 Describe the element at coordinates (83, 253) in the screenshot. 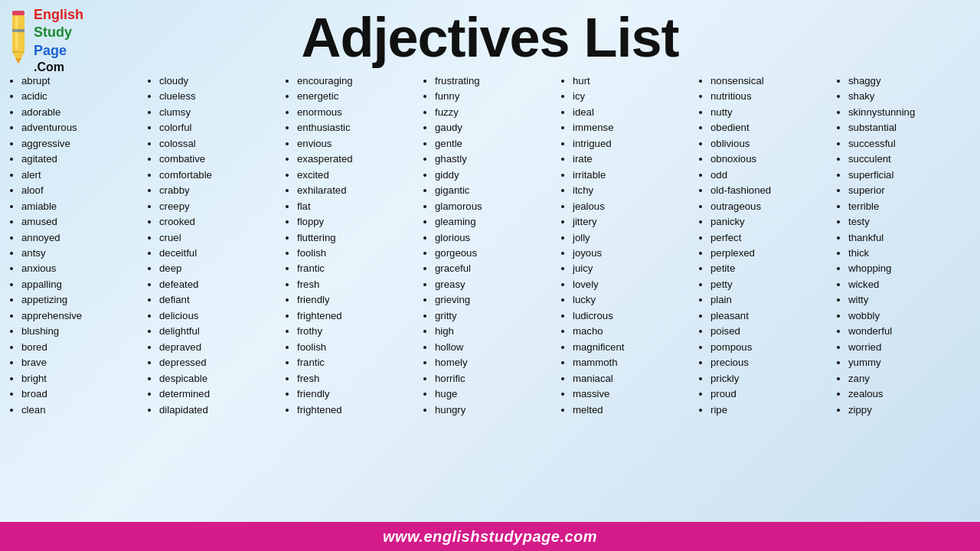

I see `list-item: antsy` at that location.